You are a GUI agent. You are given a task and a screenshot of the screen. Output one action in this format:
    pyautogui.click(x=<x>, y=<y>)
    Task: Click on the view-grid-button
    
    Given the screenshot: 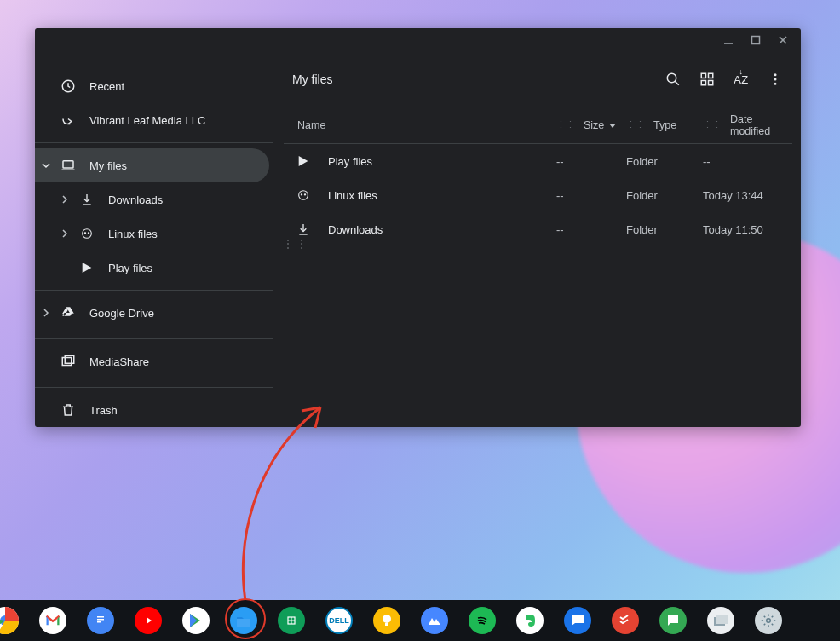 What is the action you would take?
    pyautogui.click(x=707, y=79)
    